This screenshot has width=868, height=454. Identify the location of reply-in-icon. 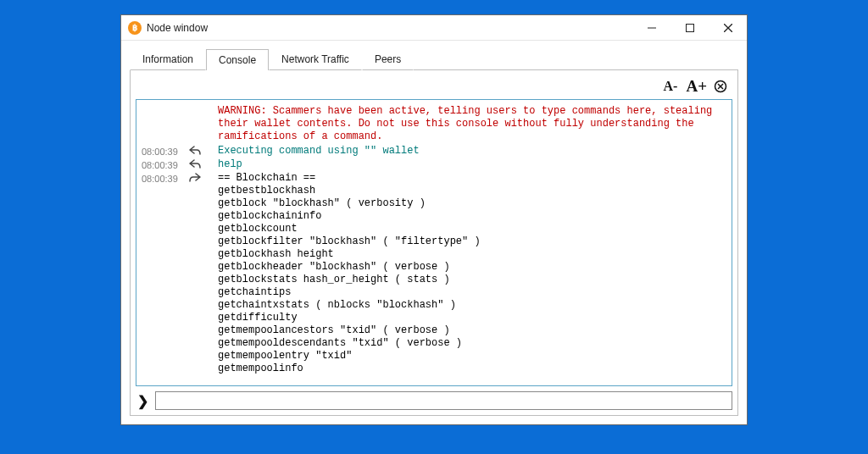
(203, 178).